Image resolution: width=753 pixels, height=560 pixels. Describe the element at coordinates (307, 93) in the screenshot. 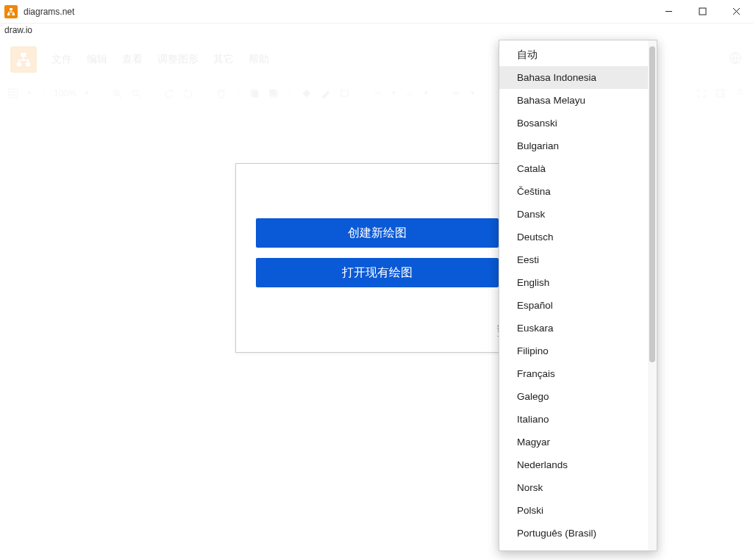

I see `fill-color-icon` at that location.